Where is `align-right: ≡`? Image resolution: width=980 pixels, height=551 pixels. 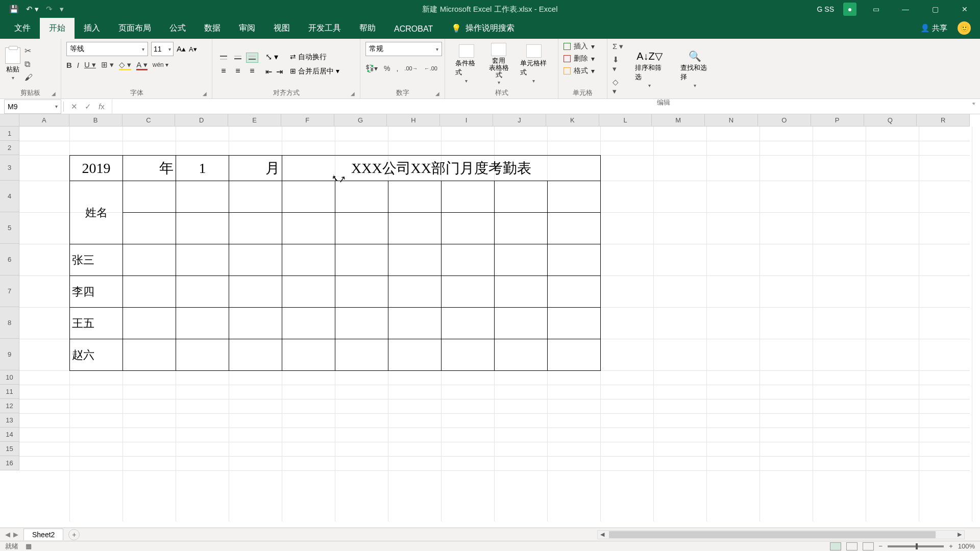 align-right: ≡ is located at coordinates (252, 71).